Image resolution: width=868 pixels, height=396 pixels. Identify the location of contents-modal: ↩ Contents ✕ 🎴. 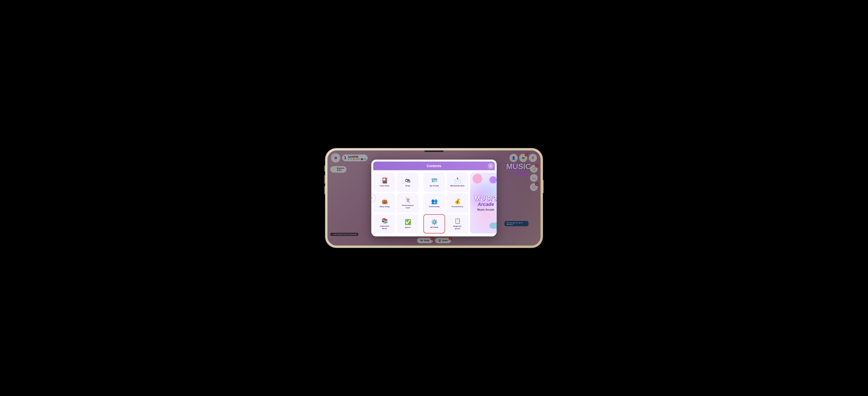
(434, 198).